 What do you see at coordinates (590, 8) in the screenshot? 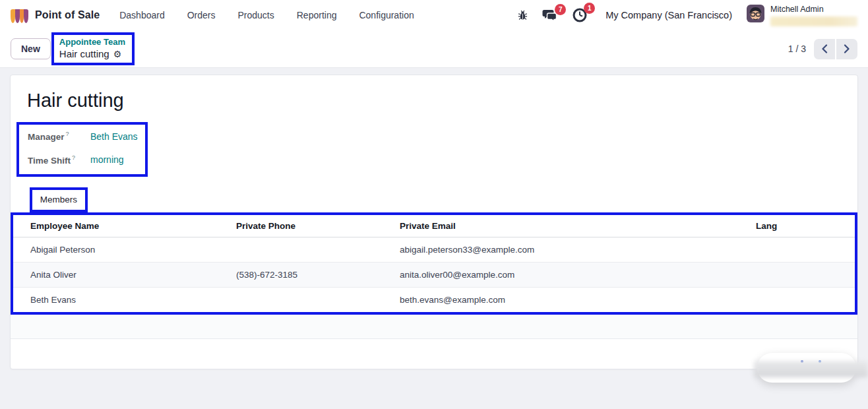
I see `activities-count-badge: 1` at bounding box center [590, 8].